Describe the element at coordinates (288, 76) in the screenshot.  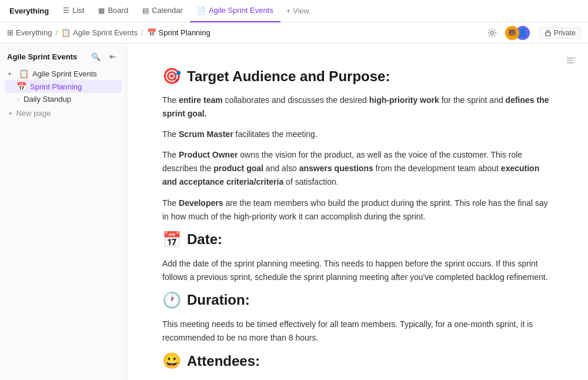
I see `section-title-target-audience: Target Audience and Purpose:` at that location.